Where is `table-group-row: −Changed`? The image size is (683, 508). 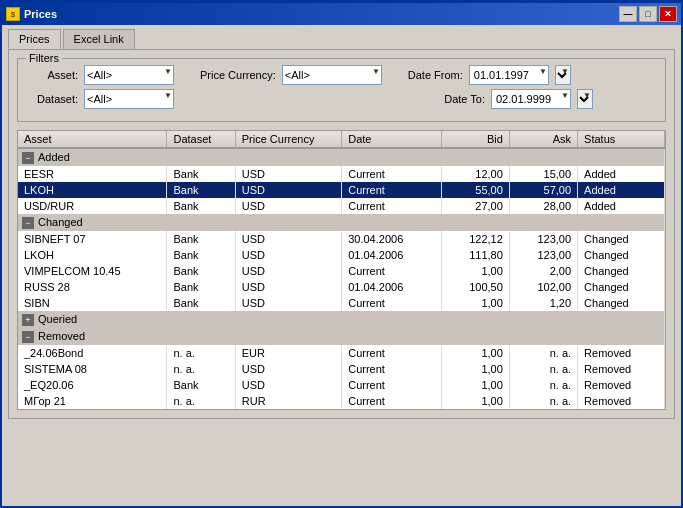
table-group-row: −Changed is located at coordinates (342, 222).